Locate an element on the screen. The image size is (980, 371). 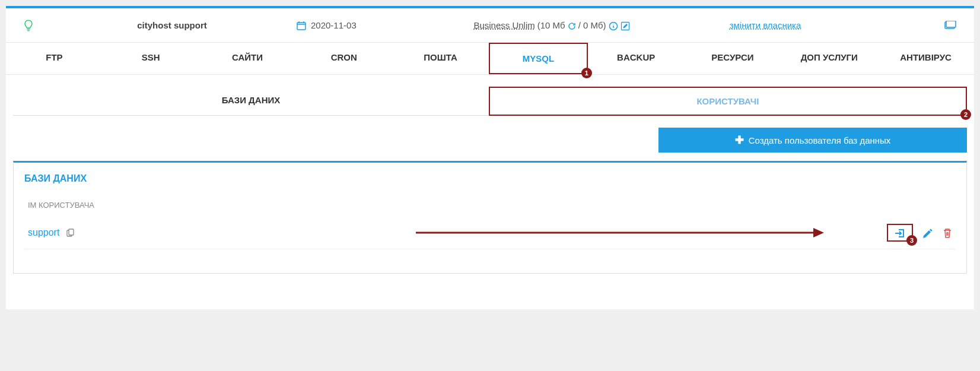
tab-mysql-label: MYSQL is located at coordinates (539, 58).